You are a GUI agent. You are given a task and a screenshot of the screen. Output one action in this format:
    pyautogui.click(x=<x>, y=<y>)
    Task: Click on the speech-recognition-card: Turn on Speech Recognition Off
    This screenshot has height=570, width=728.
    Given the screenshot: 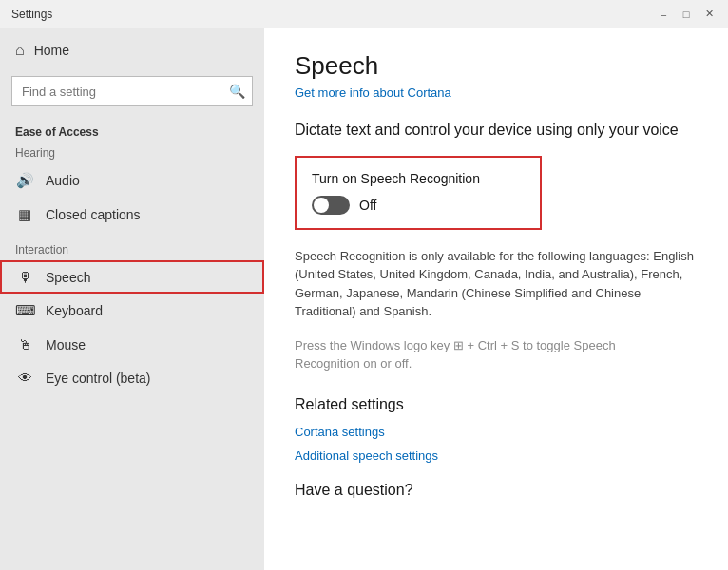 What is the action you would take?
    pyautogui.click(x=418, y=193)
    